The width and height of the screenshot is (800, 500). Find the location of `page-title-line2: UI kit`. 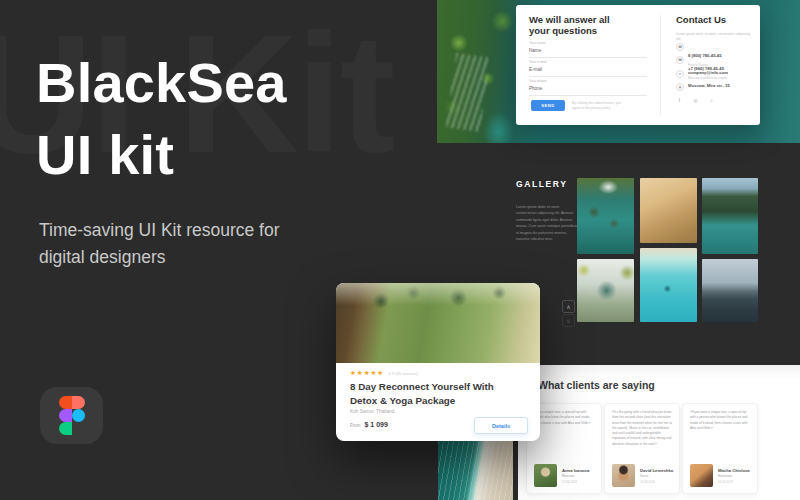

page-title-line2: UI kit is located at coordinates (162, 155).